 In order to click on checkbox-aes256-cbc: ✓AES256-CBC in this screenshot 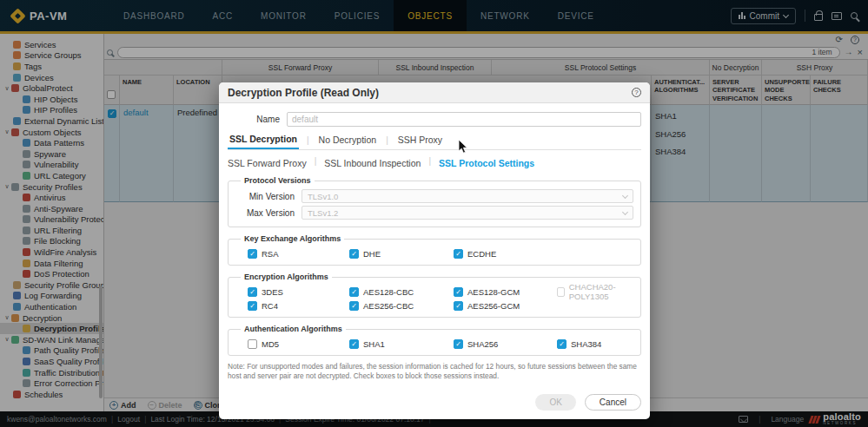, I will do `click(401, 305)`.